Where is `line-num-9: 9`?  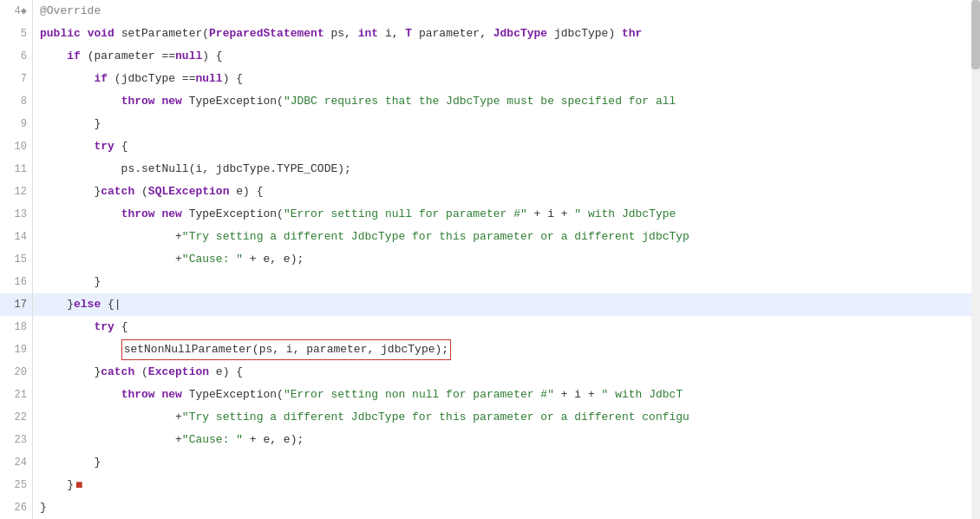 line-num-9: 9 is located at coordinates (16, 124).